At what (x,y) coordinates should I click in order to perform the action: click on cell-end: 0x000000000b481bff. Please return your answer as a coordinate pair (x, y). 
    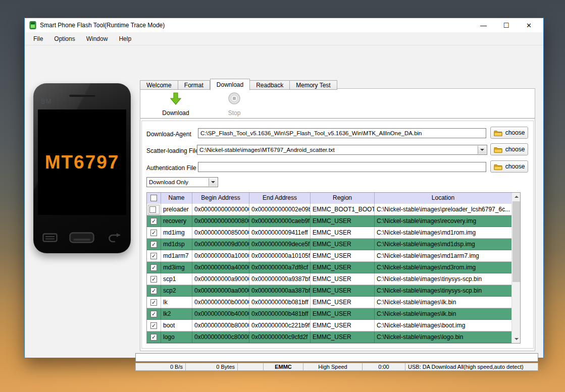
    Looking at the image, I should click on (280, 314).